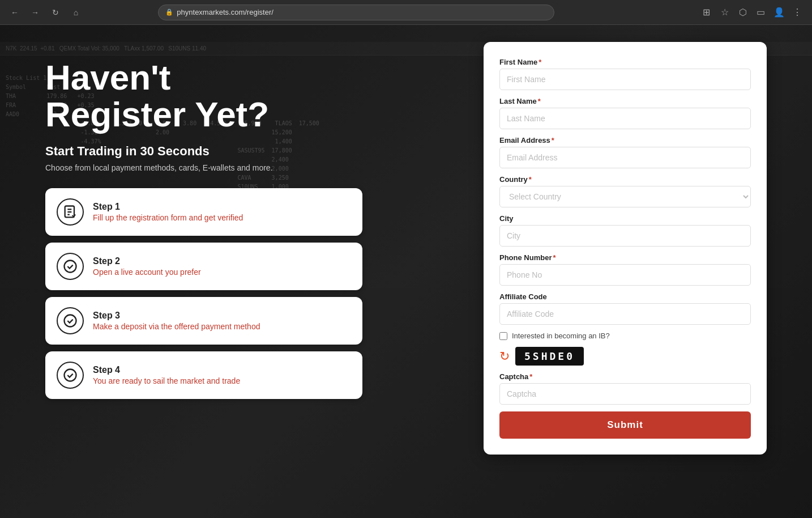  What do you see at coordinates (707, 12) in the screenshot?
I see `translate-icon: ⊞` at bounding box center [707, 12].